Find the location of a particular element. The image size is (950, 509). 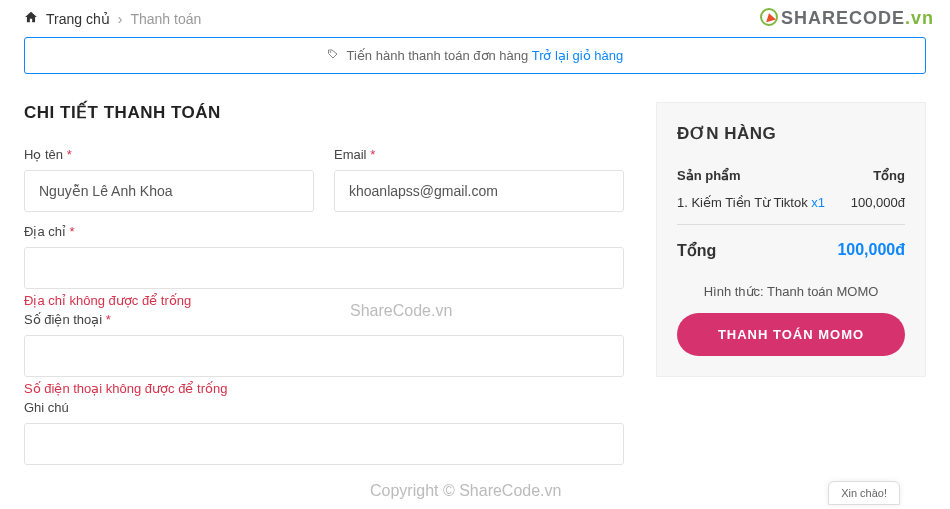

divider is located at coordinates (791, 224).